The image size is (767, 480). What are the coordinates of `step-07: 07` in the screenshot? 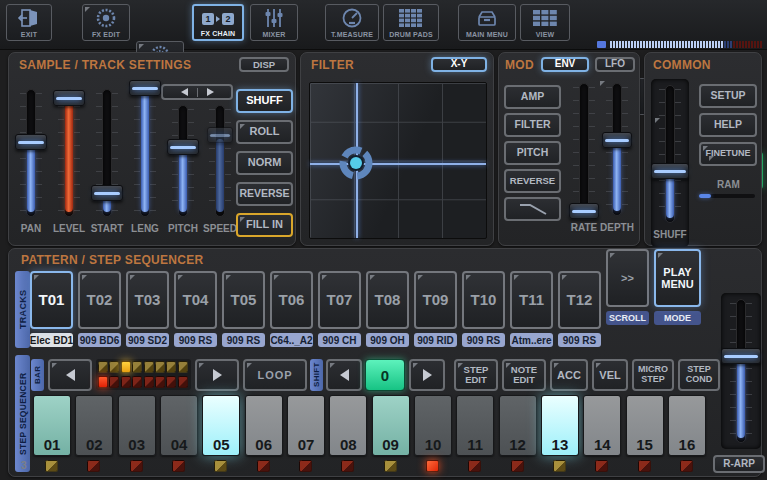 It's located at (306, 426).